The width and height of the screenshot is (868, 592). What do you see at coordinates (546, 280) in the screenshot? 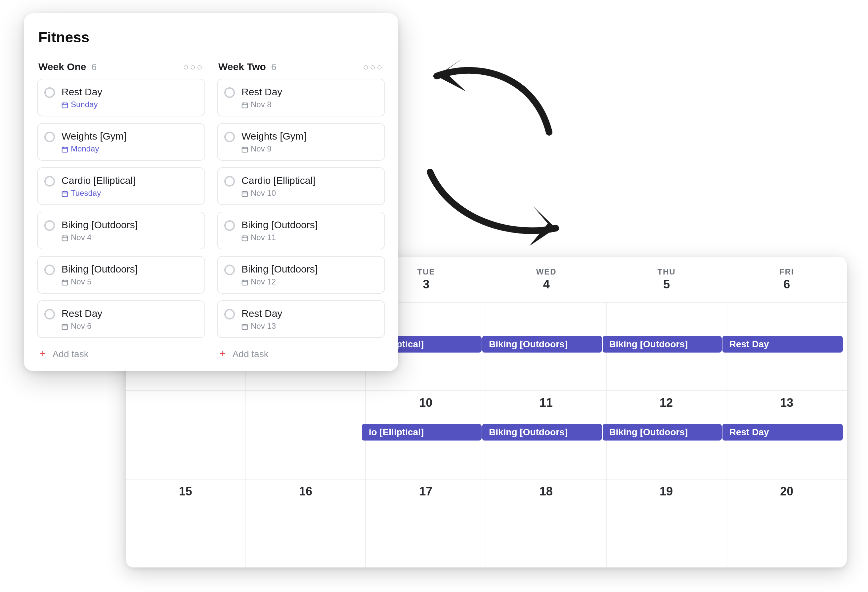
I see `calendar-head-wed: WED 4` at bounding box center [546, 280].